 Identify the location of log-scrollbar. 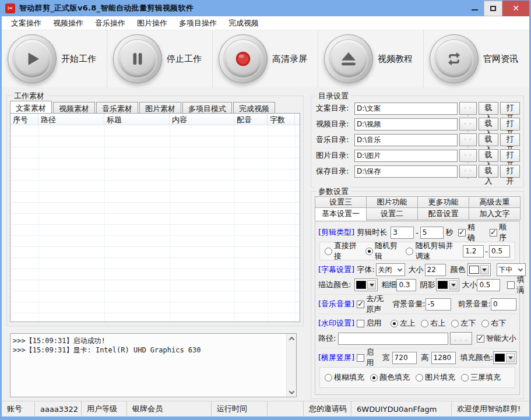
(291, 365).